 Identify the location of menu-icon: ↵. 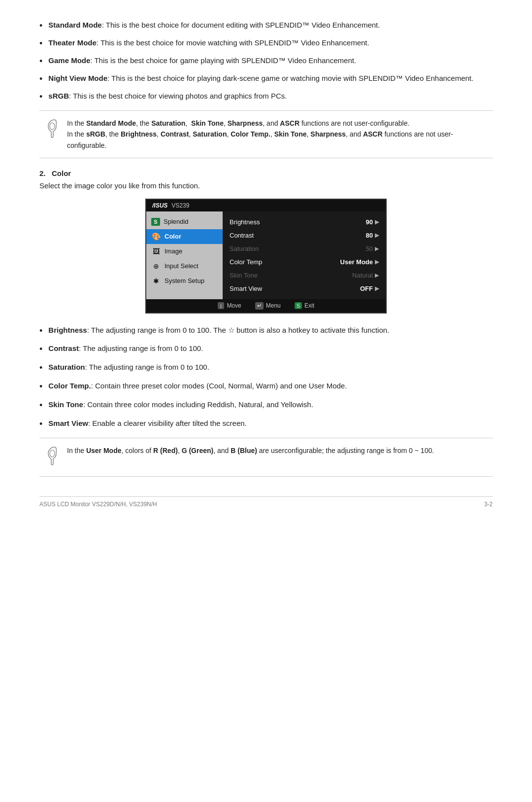
(259, 306).